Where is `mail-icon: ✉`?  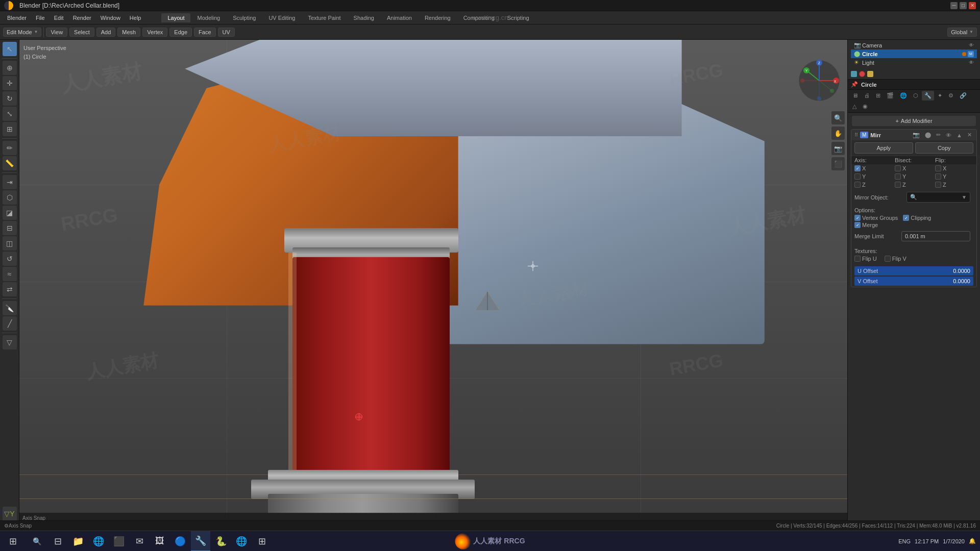 mail-icon: ✉ is located at coordinates (139, 541).